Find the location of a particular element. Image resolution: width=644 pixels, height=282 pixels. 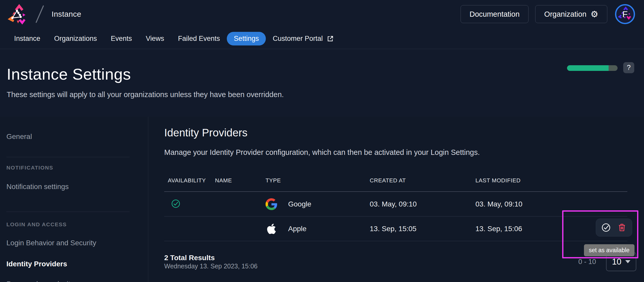

app-logo-icon is located at coordinates (16, 14).